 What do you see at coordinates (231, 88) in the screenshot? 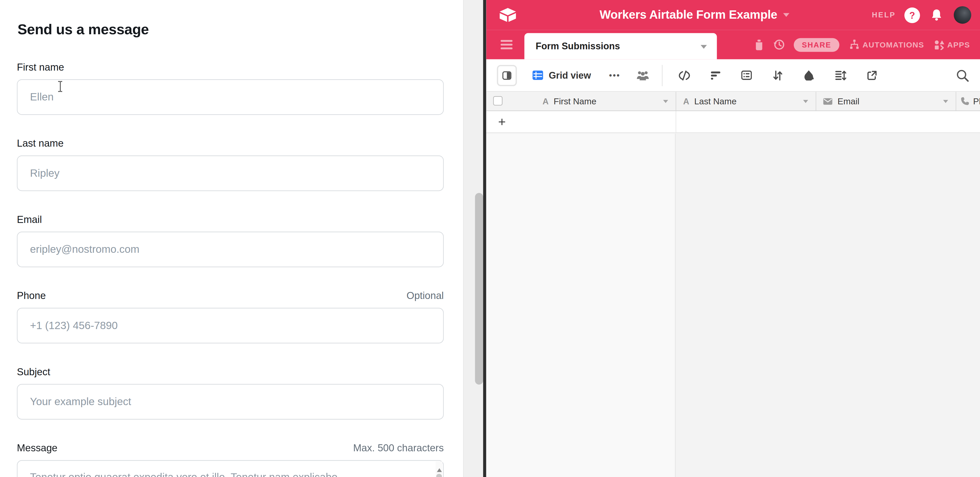
I see `first-name-field-group: First name` at bounding box center [231, 88].